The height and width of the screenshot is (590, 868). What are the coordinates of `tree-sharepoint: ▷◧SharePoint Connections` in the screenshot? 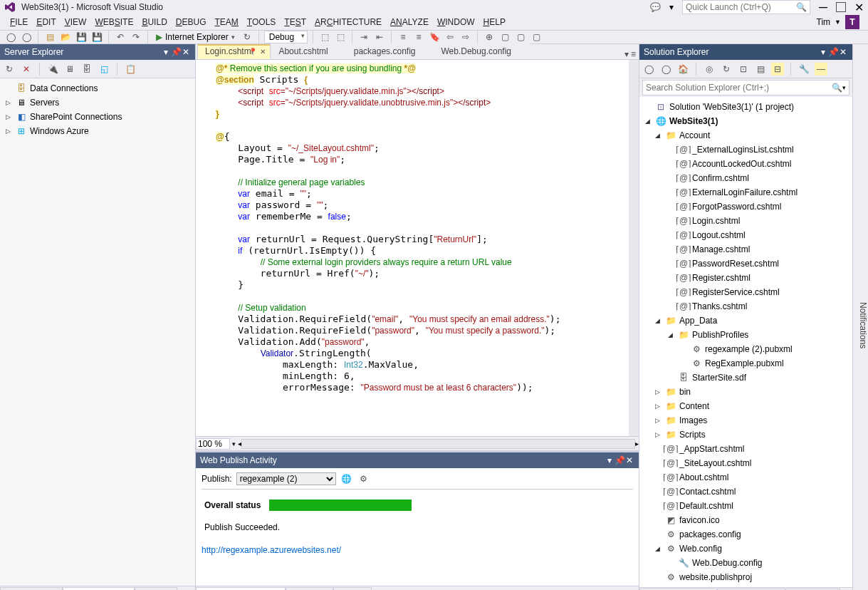 It's located at (98, 117).